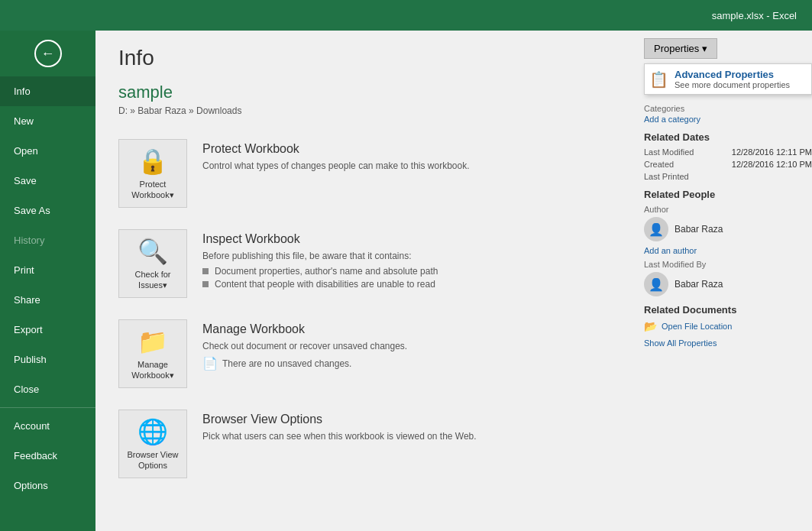 The width and height of the screenshot is (812, 531). Describe the element at coordinates (28, 330) in the screenshot. I see `sidebar-item-export-label: Export` at that location.